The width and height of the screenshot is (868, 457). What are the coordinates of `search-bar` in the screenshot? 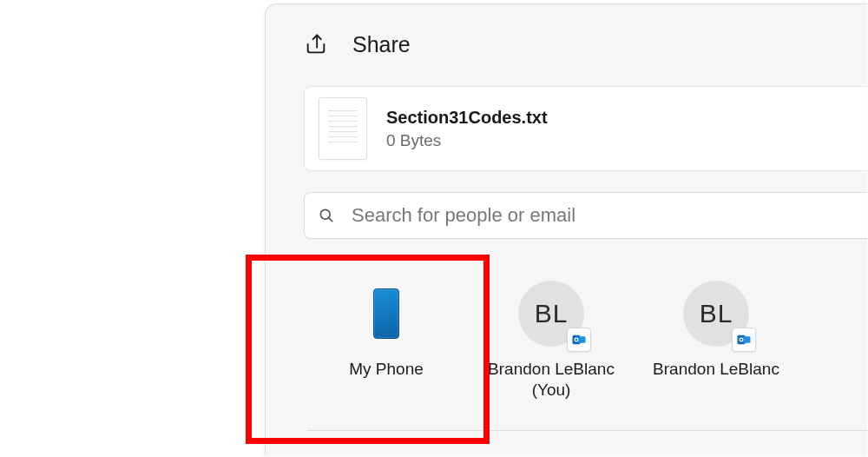 It's located at (585, 215).